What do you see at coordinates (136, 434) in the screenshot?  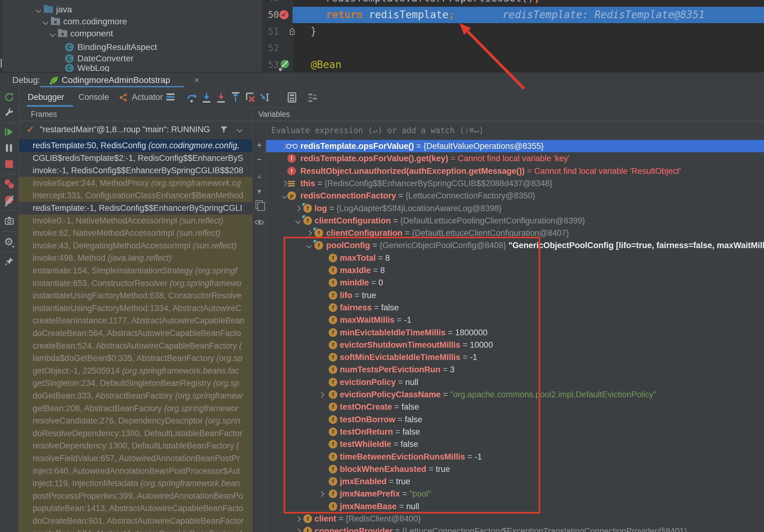 I see `stack-frame-row: doResolveDependency:1380, DefaultListabl…` at bounding box center [136, 434].